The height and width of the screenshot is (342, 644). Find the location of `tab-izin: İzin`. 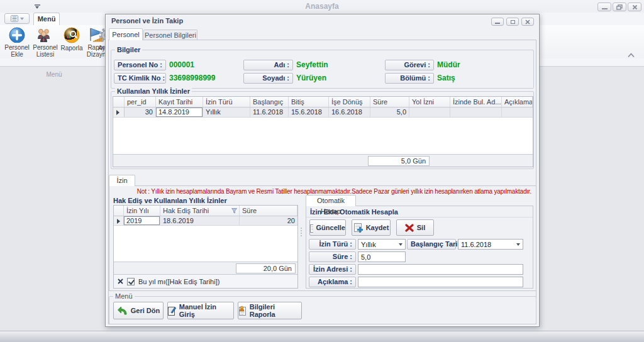

tab-izin: İzin is located at coordinates (122, 180).